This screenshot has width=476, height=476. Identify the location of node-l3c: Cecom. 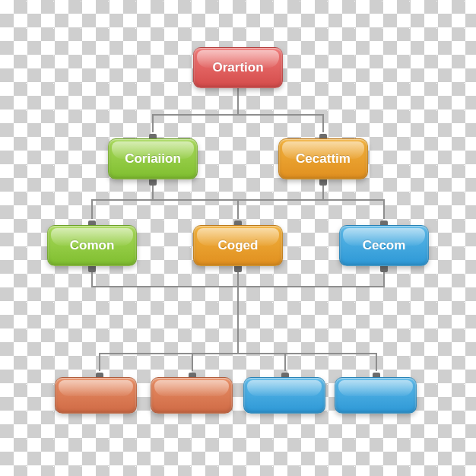
(384, 246).